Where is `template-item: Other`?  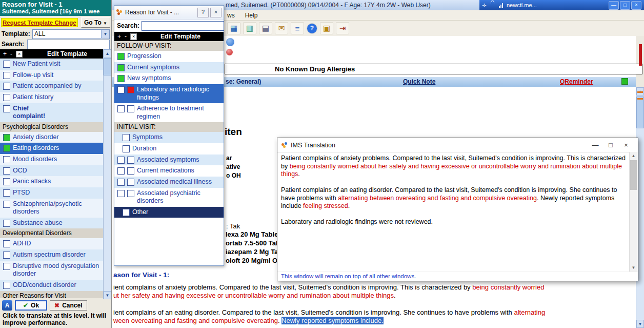
template-item: Other is located at coordinates (169, 213).